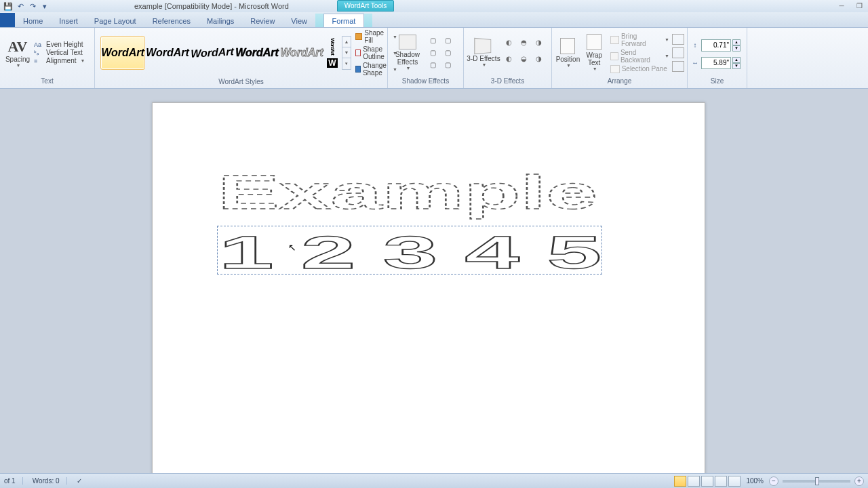 Image resolution: width=868 pixels, height=488 pixels. Describe the element at coordinates (859, 5) in the screenshot. I see `restore-button: ❐` at that location.